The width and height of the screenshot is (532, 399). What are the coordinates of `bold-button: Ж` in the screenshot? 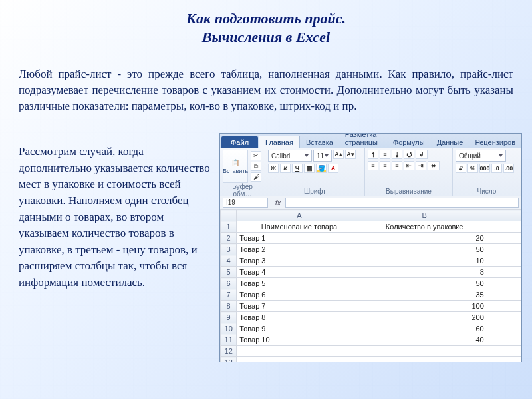 It's located at (273, 168).